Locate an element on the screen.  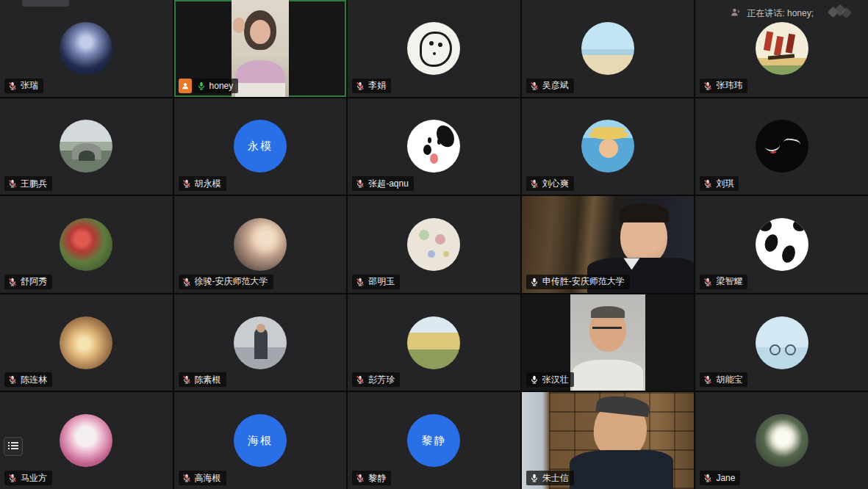
name-tag-box: 张汉壮 is located at coordinates (550, 380).